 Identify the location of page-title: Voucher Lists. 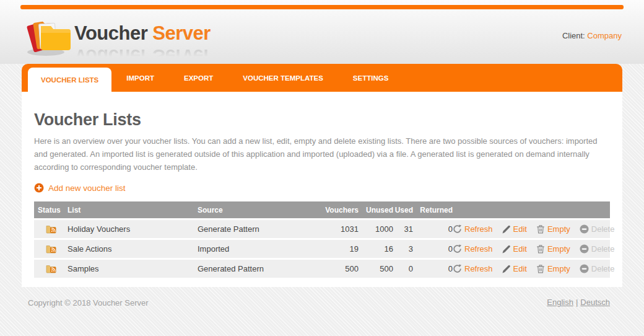
(322, 120).